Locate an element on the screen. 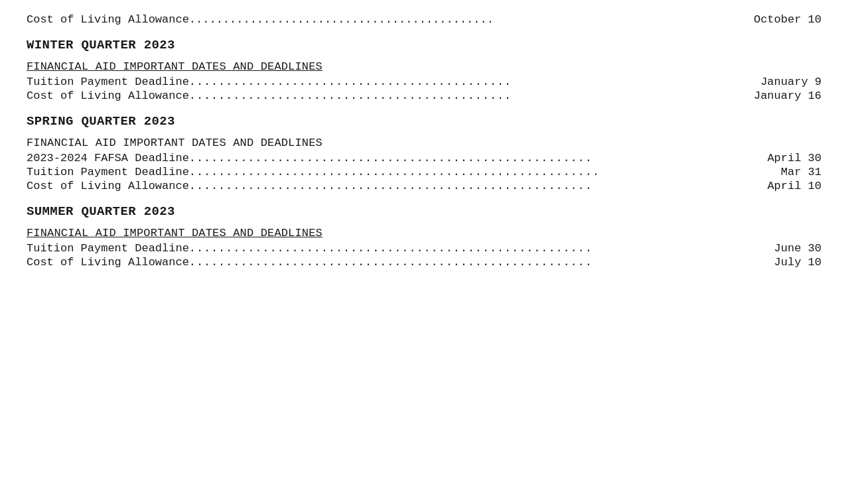 This screenshot has height=504, width=848. spring-cola-row: Cost of Living Allowance ...............… is located at coordinates (424, 186).